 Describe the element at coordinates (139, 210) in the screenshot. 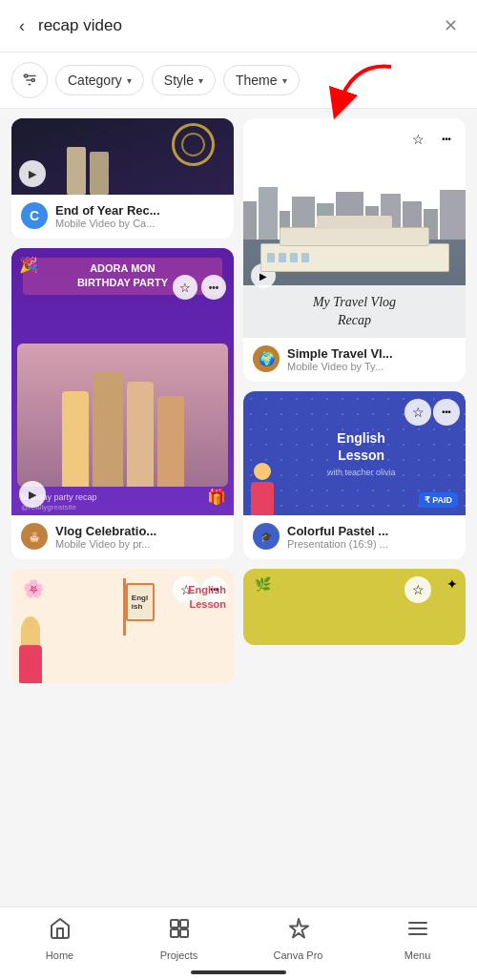

I see `card-title-eoy: End of Year Rec...` at that location.